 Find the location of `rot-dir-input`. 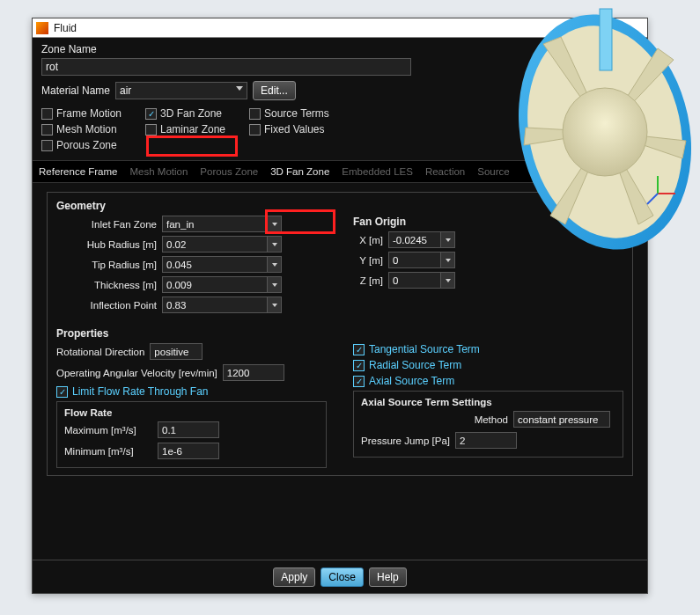

rot-dir-input is located at coordinates (176, 352).